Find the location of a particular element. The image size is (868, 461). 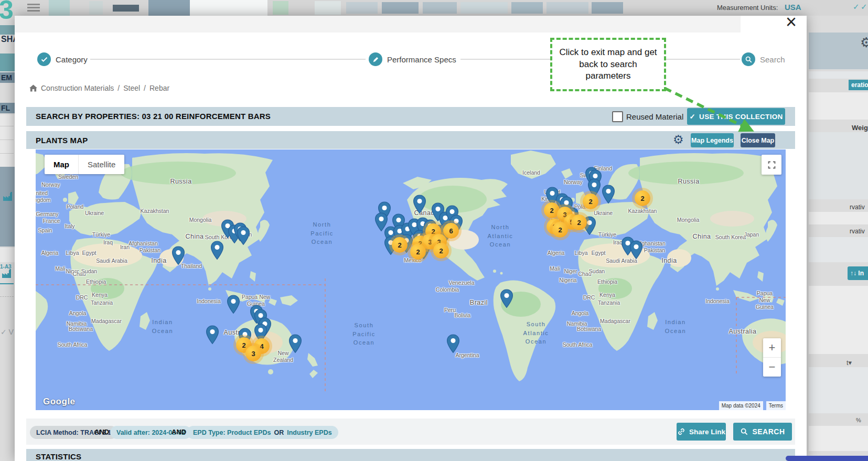

step-search-icon is located at coordinates (748, 59).